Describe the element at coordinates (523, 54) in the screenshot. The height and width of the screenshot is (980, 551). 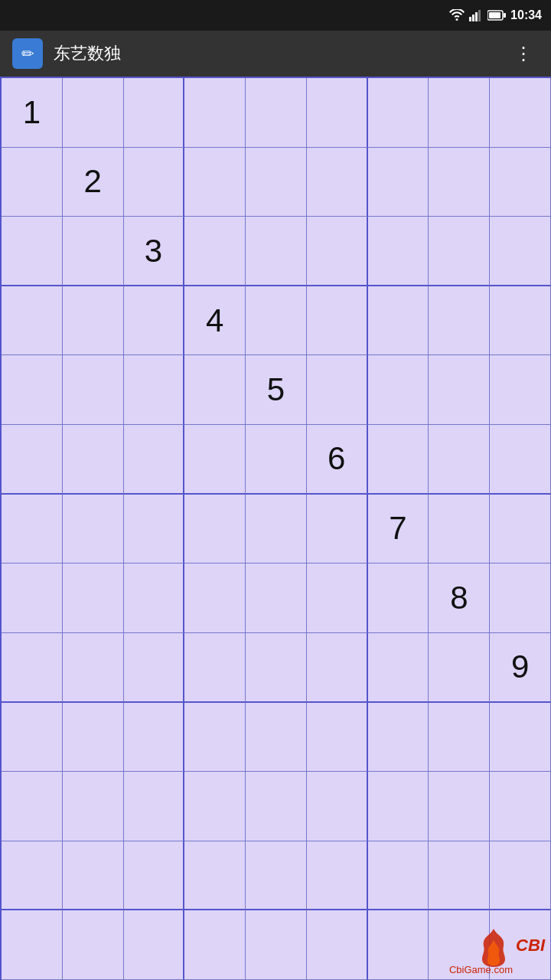
I see `menu-icon: ⋮` at that location.